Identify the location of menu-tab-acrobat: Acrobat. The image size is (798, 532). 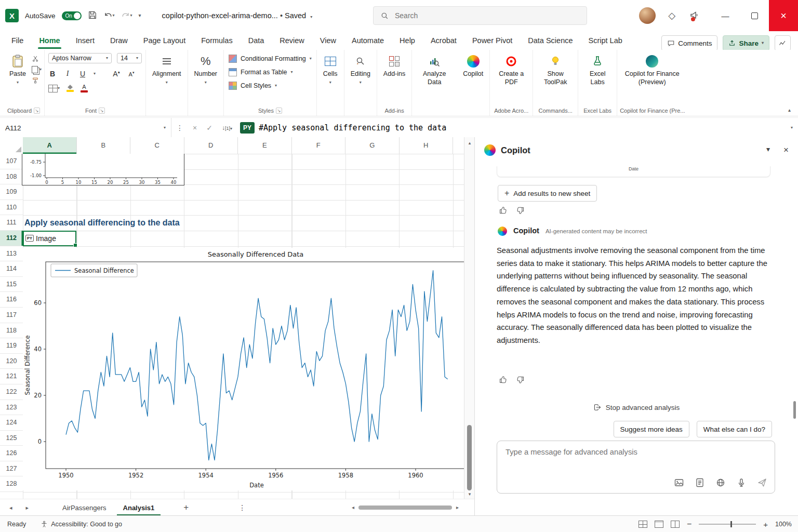
(444, 41).